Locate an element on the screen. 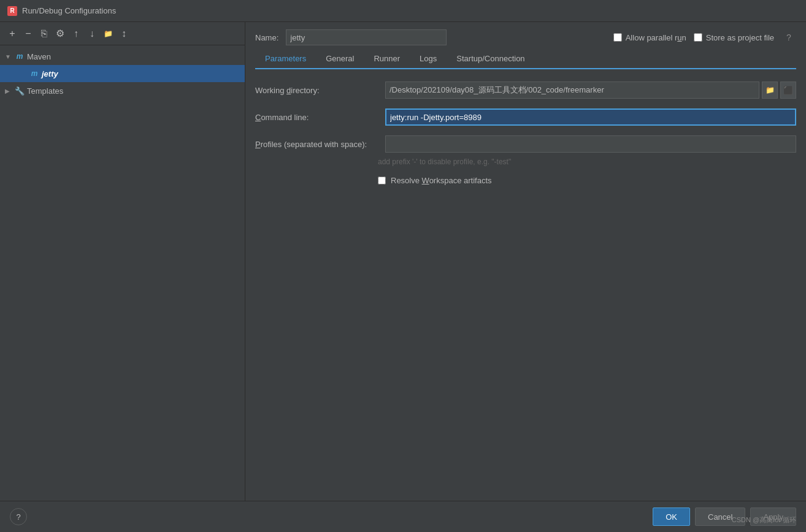  settings-button: ⚙ is located at coordinates (60, 34).